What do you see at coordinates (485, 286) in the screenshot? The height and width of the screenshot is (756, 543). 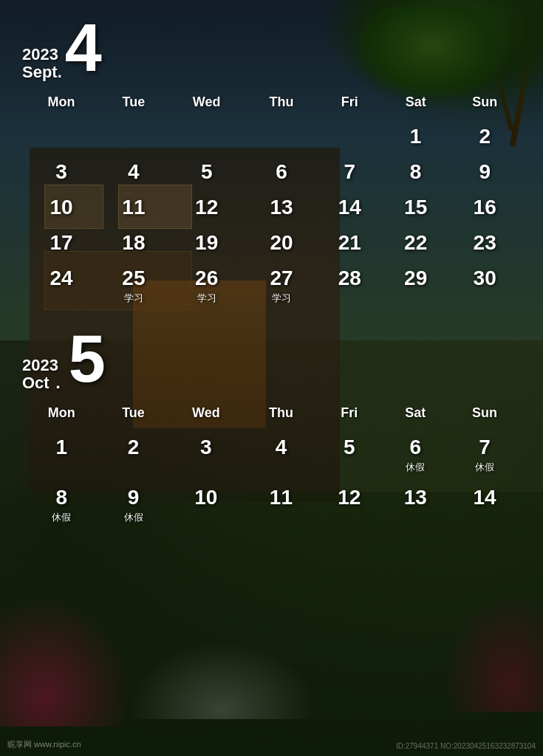 I see `list-item: 30` at bounding box center [485, 286].